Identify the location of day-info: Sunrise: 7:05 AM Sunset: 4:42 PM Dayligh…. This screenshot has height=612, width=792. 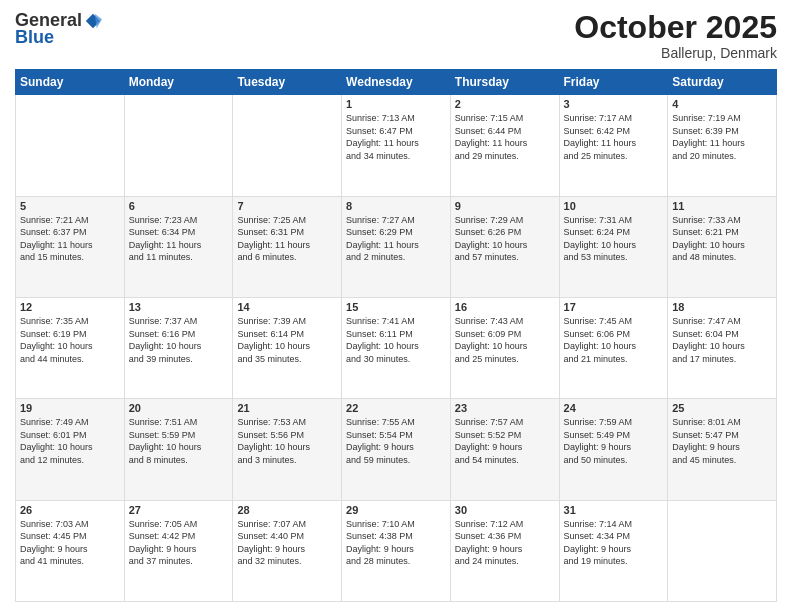
(179, 543).